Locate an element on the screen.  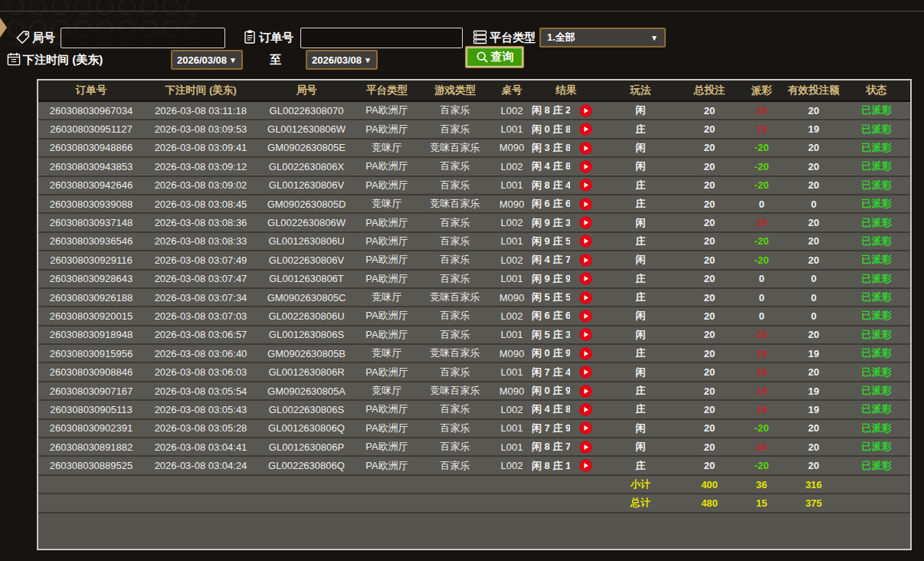
cell-result: 闲 4 庄 8 is located at coordinates (551, 409).